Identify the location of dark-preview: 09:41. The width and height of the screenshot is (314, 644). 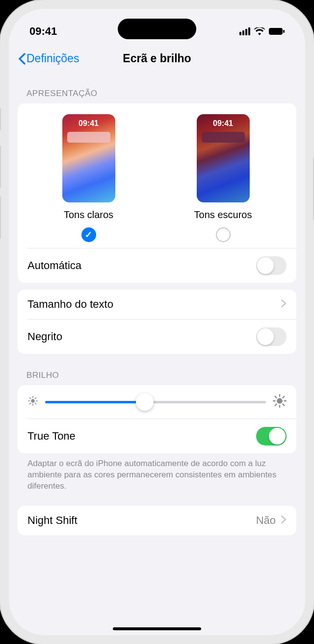
(223, 158).